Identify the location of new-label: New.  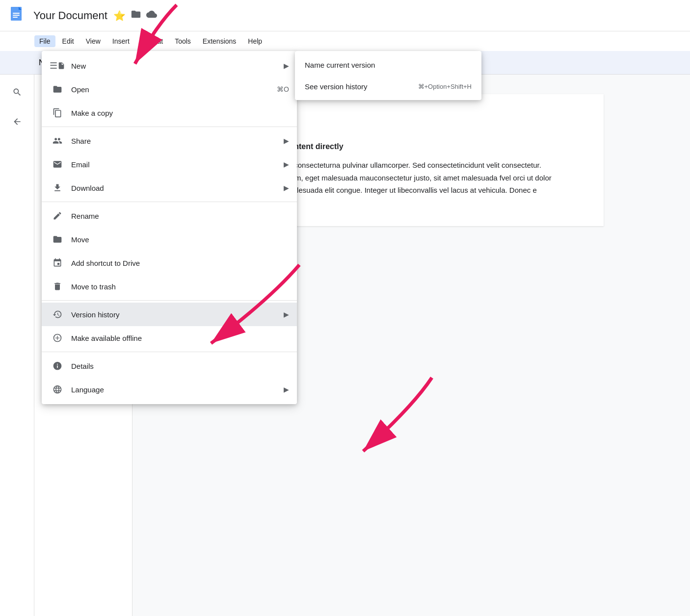
(176, 66).